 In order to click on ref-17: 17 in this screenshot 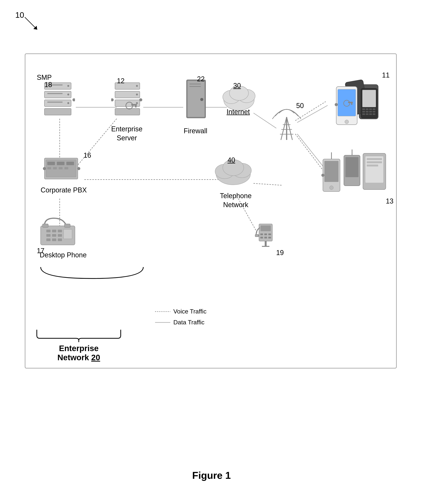, I will do `click(41, 251)`.